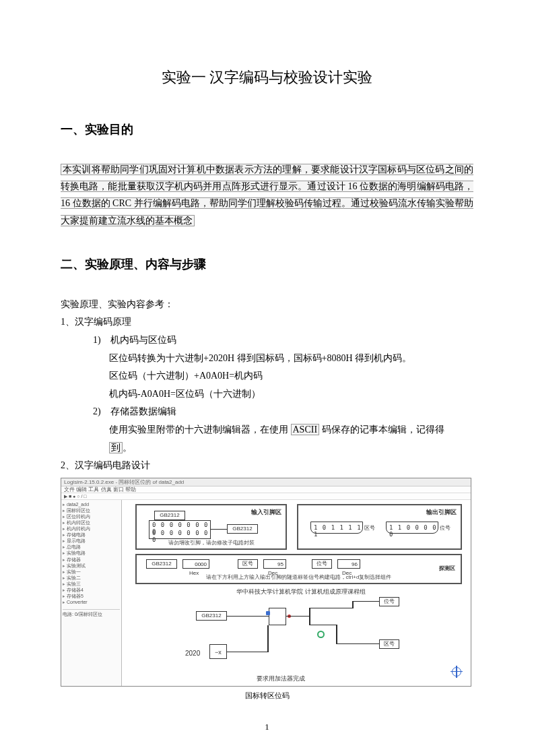  I want to click on sb-item: 国标转区位, so click(92, 511).